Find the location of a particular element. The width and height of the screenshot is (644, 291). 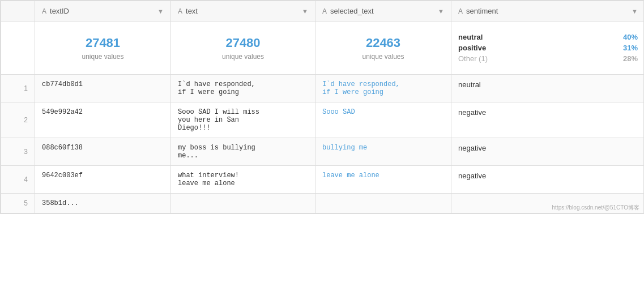

type-icon-textid: A is located at coordinates (44, 11).